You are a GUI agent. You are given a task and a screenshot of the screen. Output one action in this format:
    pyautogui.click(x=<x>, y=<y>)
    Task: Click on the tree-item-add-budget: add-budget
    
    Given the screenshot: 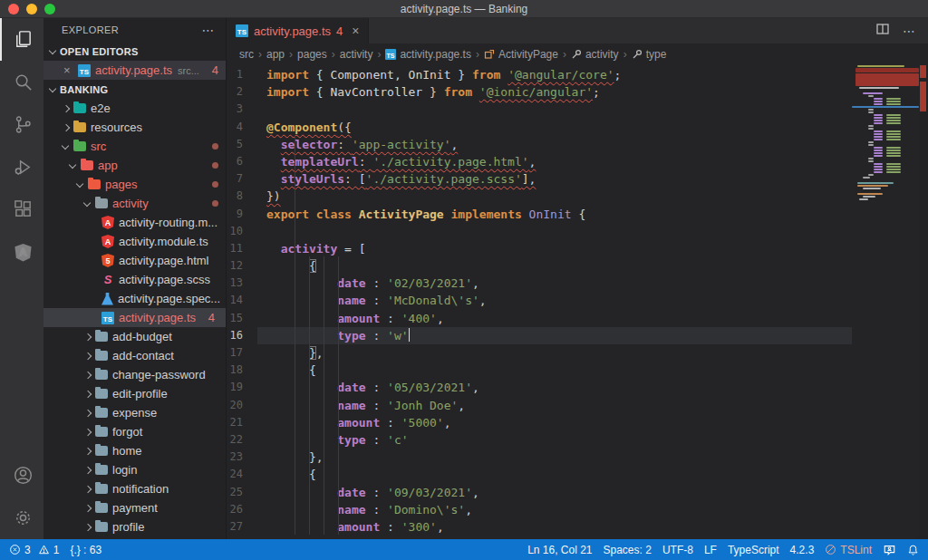 What is the action you would take?
    pyautogui.click(x=134, y=337)
    